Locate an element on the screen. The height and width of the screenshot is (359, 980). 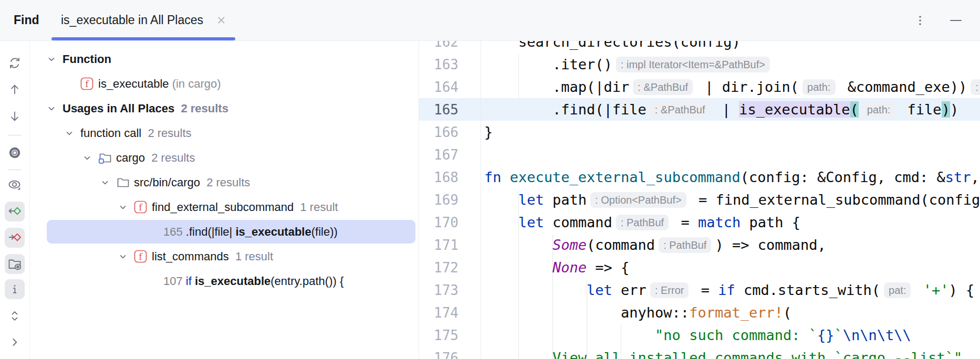
code-line-173: 173 let err: Error = if cmd.starts_with(… is located at coordinates (700, 290).